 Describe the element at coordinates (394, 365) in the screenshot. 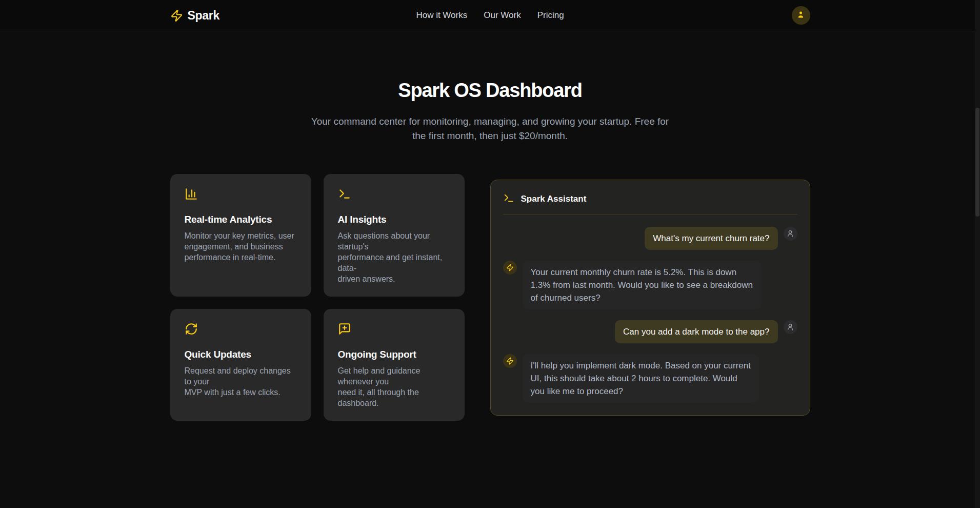

I see `feature-card-ongoing-support: Ongoing Support Get help and guidance wh…` at that location.